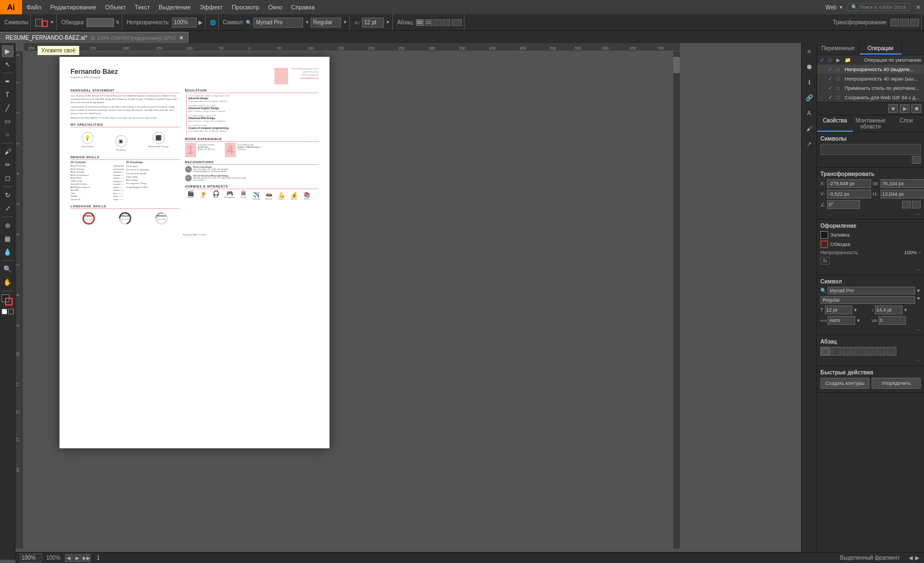 Image resolution: width=924 pixels, height=563 pixels. Describe the element at coordinates (906, 310) in the screenshot. I see `leading-dropdown: ▼` at that location.